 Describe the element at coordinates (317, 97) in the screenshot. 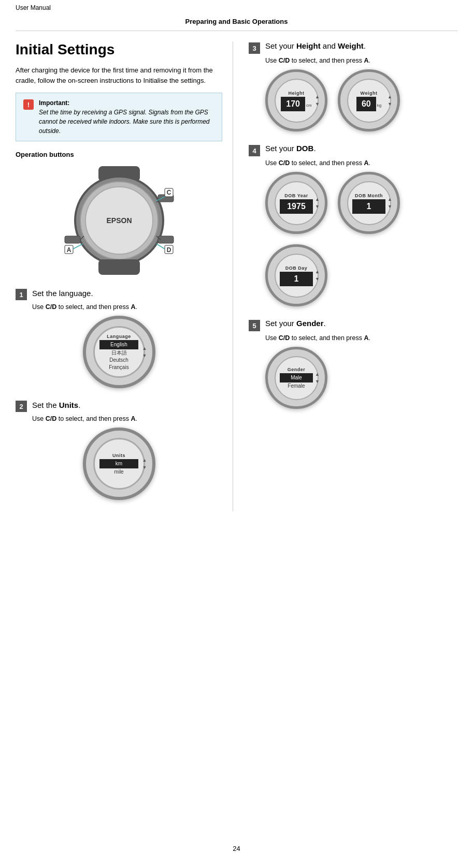

I see `height-scroll-up: ▲` at that location.